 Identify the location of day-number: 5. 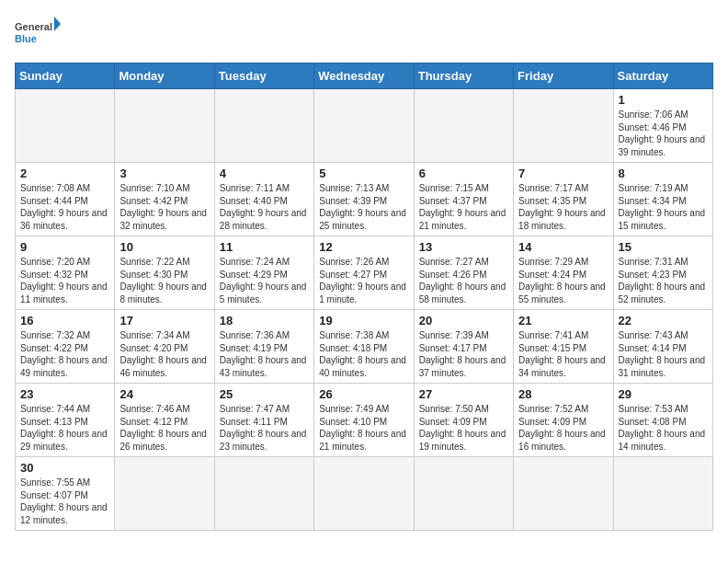
(364, 173).